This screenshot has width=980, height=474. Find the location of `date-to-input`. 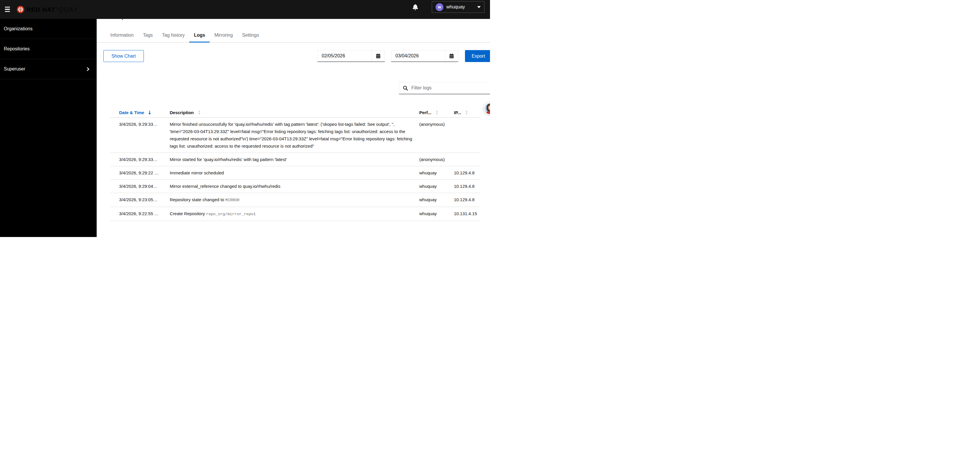

date-to-input is located at coordinates (418, 56).